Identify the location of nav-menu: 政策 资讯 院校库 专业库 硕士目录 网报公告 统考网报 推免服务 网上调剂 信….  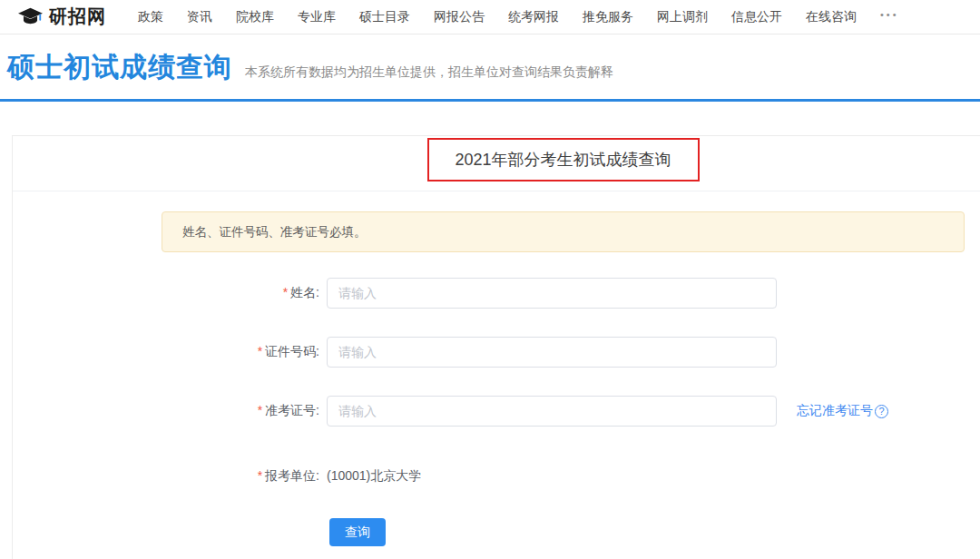
(519, 17).